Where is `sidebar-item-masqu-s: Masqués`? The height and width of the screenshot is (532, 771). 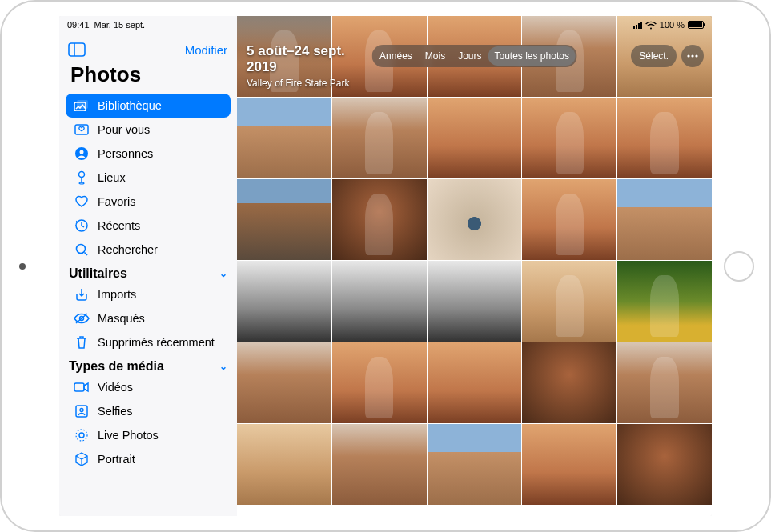
sidebar-item-masqu-s: Masqués is located at coordinates (148, 318).